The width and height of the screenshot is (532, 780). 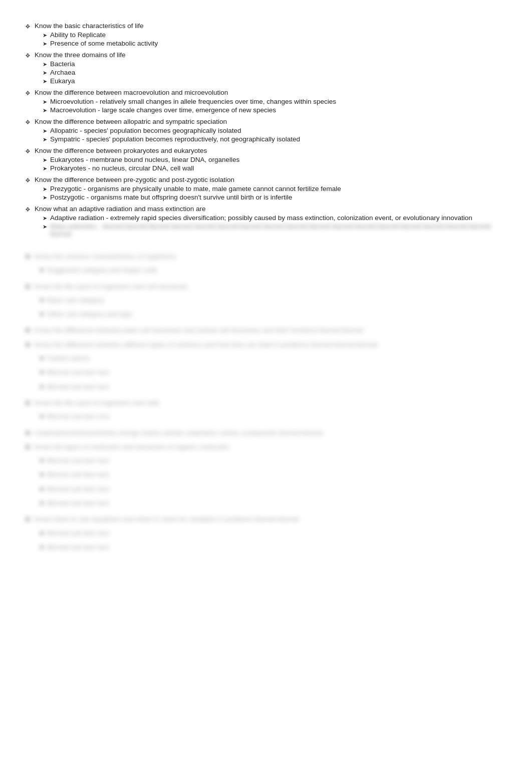 What do you see at coordinates (68, 358) in the screenshot?
I see `blurred-sub-label: Carbon atoms` at bounding box center [68, 358].